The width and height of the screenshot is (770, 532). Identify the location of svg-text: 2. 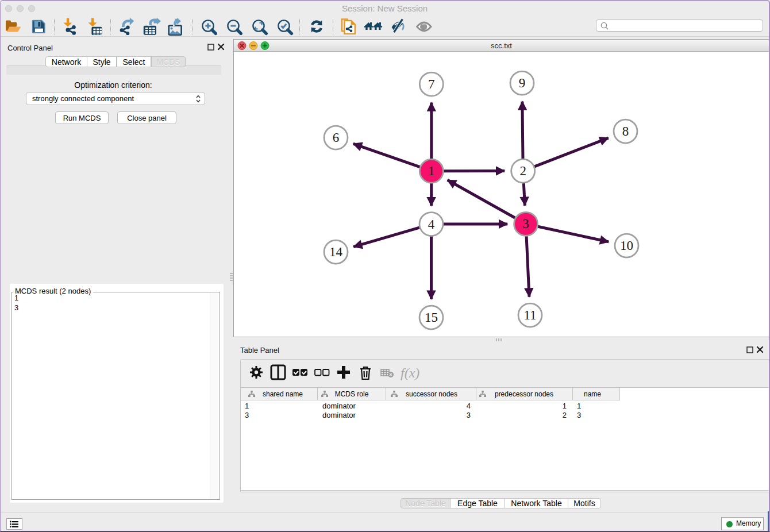
(523, 171).